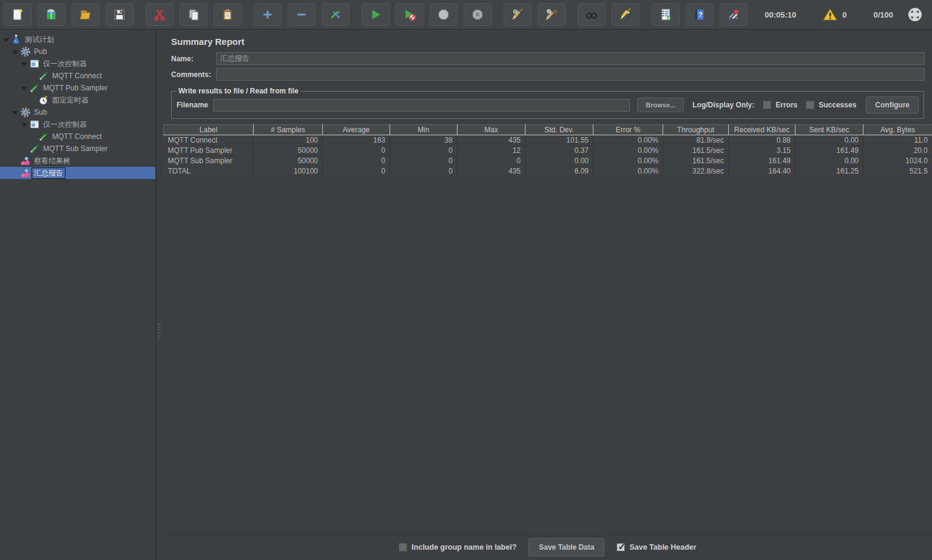 Image resolution: width=932 pixels, height=560 pixels. What do you see at coordinates (734, 15) in the screenshot?
I see `plugins-icon` at bounding box center [734, 15].